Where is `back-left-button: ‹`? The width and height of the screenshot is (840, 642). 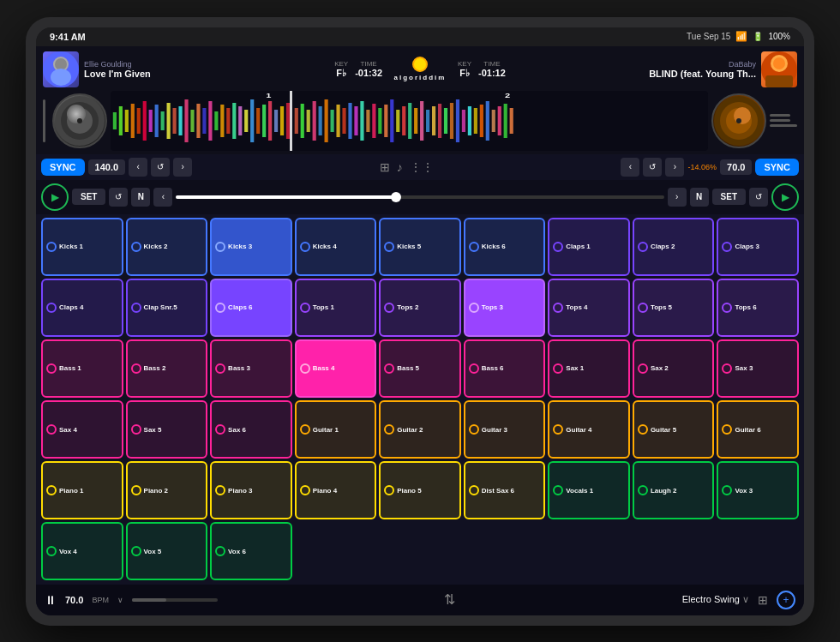 back-left-button: ‹ is located at coordinates (163, 197).